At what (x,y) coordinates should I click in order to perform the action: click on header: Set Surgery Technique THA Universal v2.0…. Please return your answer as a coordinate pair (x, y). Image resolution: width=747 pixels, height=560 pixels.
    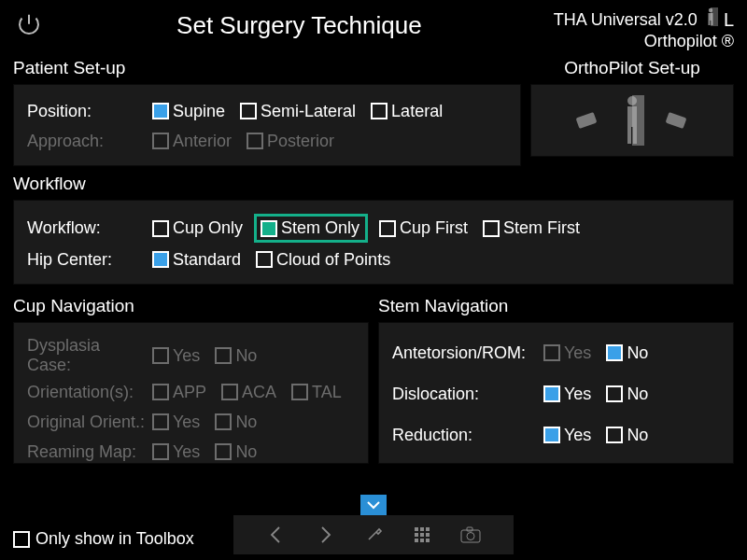
    Looking at the image, I should click on (374, 27).